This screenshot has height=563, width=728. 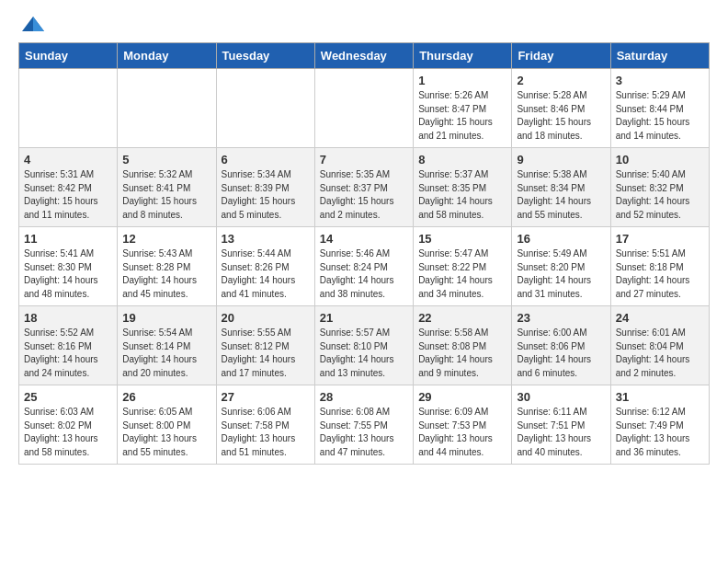 I want to click on day-number: 21, so click(x=364, y=318).